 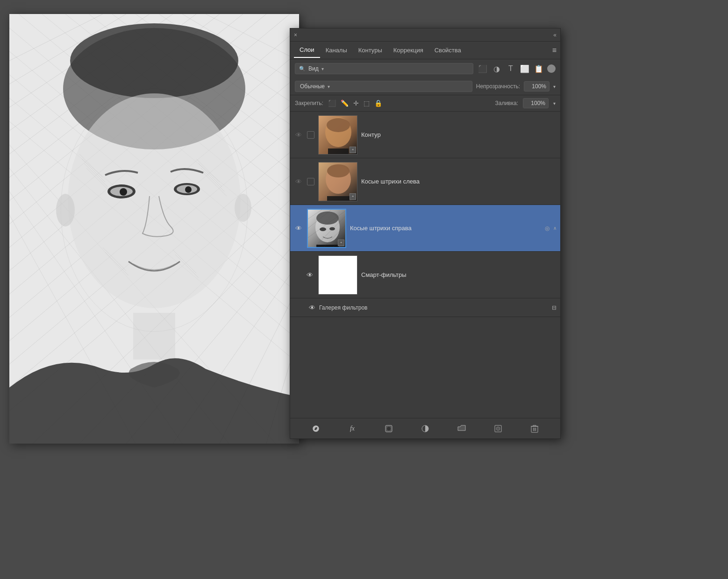 I want to click on layer-type-icons: ⬛ ◑ T ⬜ 📋, so click(x=516, y=69).